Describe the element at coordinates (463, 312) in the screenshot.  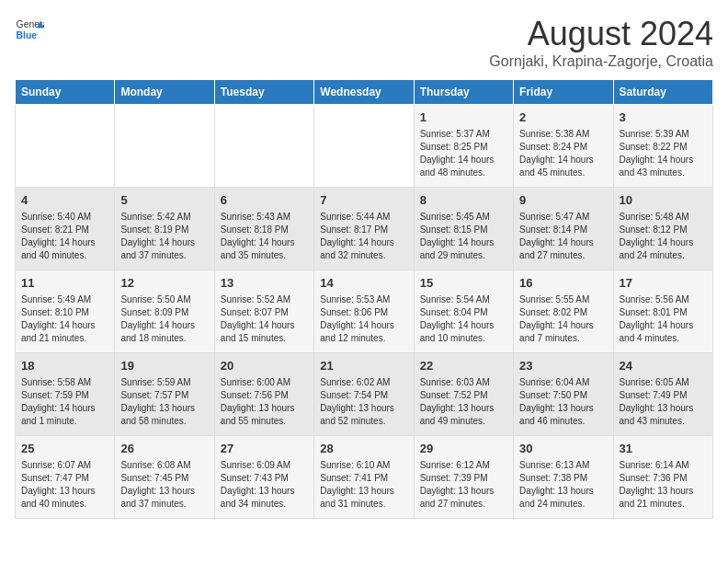
I see `calendar-cell: 15Sunrise: 5:54 AM Sunset: 8:04 PM Dayli…` at that location.